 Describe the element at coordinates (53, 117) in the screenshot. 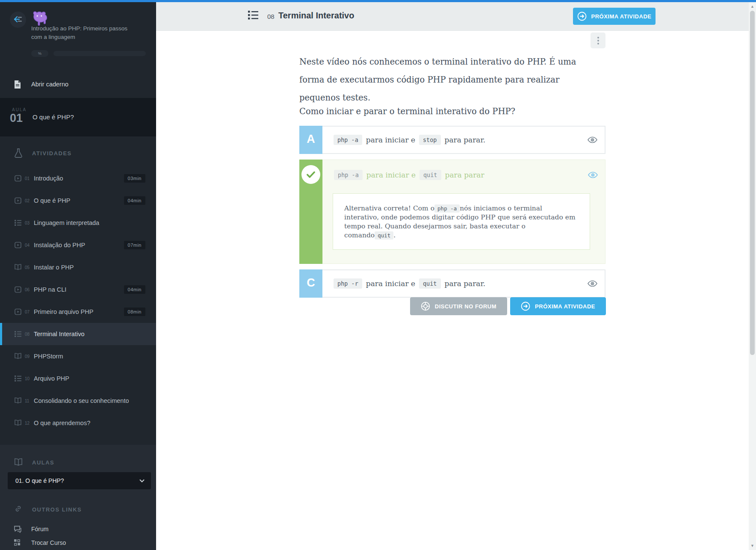

I see `lesson-title: O que é PHP?` at that location.